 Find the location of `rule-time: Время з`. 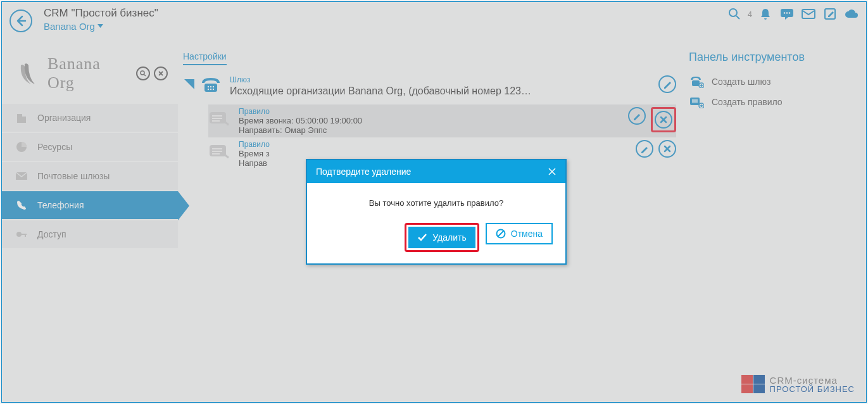

rule-time: Время з is located at coordinates (429, 153).